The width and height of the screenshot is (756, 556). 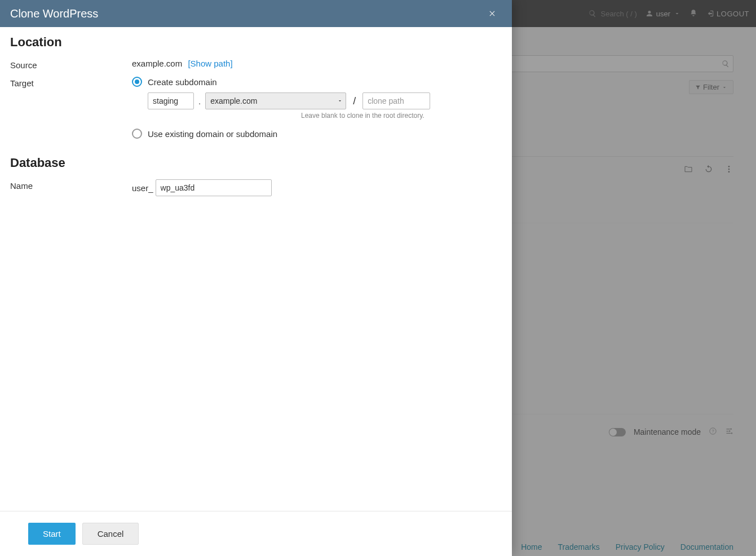 I want to click on create-subdomain-label: Create subdomain, so click(x=183, y=82).